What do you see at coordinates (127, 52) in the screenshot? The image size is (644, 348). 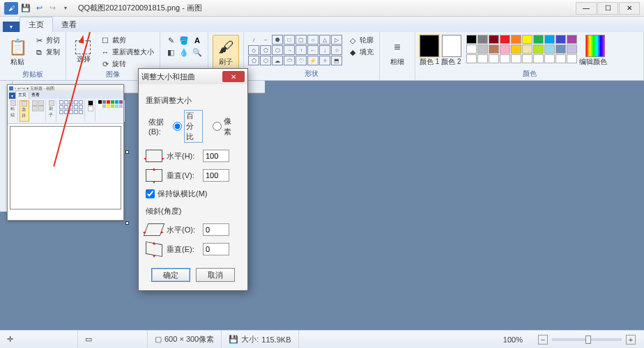 I see `resize-button: ↔重新调整大小` at bounding box center [127, 52].